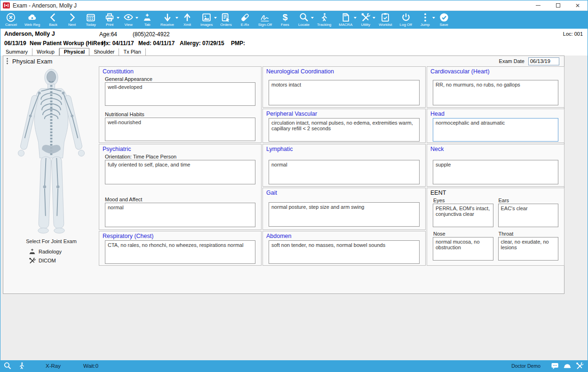 This screenshot has width=588, height=372. I want to click on neck-field: supple, so click(496, 172).